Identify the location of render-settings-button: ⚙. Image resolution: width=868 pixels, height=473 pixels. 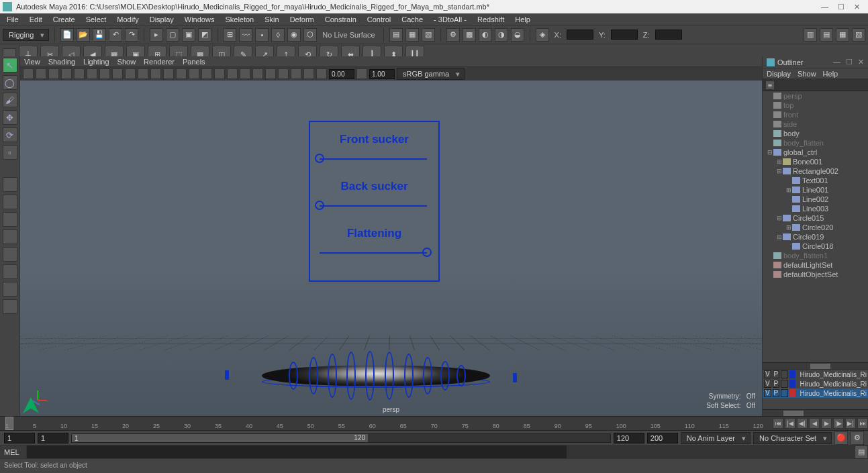
(453, 35).